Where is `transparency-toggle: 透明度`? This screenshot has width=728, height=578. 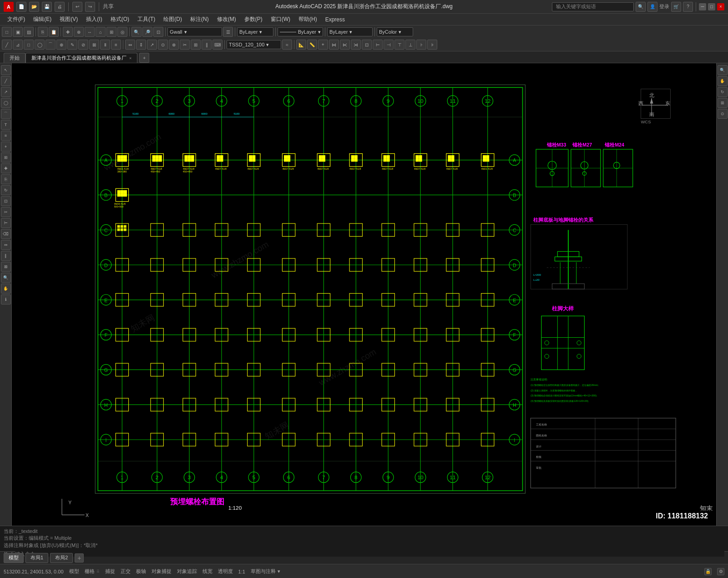 transparency-toggle: 透明度 is located at coordinates (226, 572).